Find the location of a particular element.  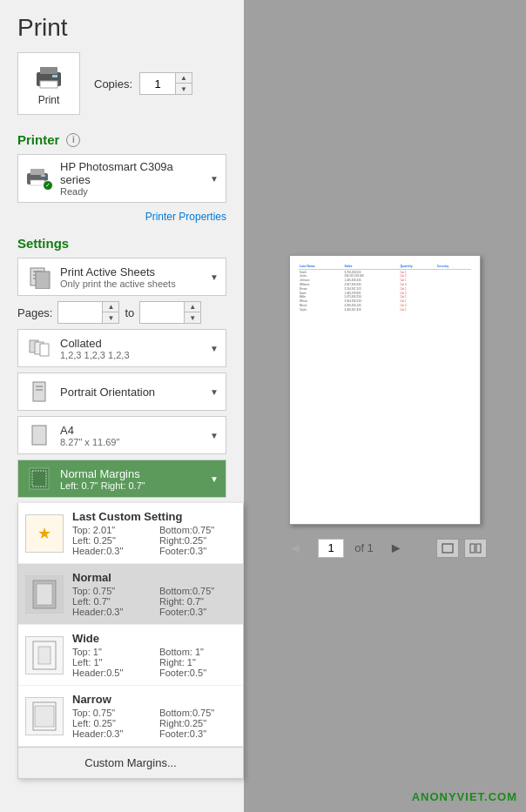

pages-to-up: ▲ is located at coordinates (192, 307).